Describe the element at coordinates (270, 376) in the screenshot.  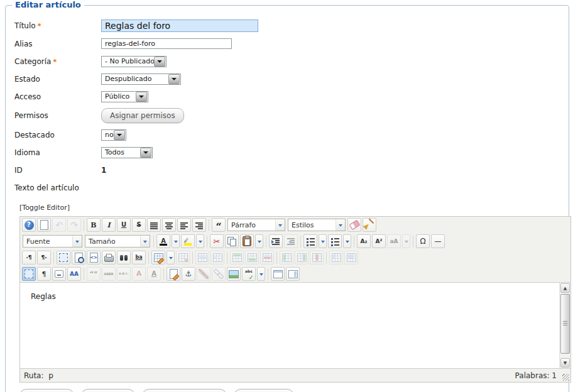
I see `element-path: Ruta: p` at that location.